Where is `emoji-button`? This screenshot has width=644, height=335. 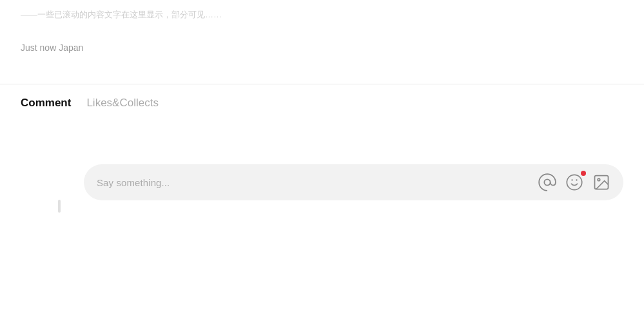
emoji-button is located at coordinates (574, 182).